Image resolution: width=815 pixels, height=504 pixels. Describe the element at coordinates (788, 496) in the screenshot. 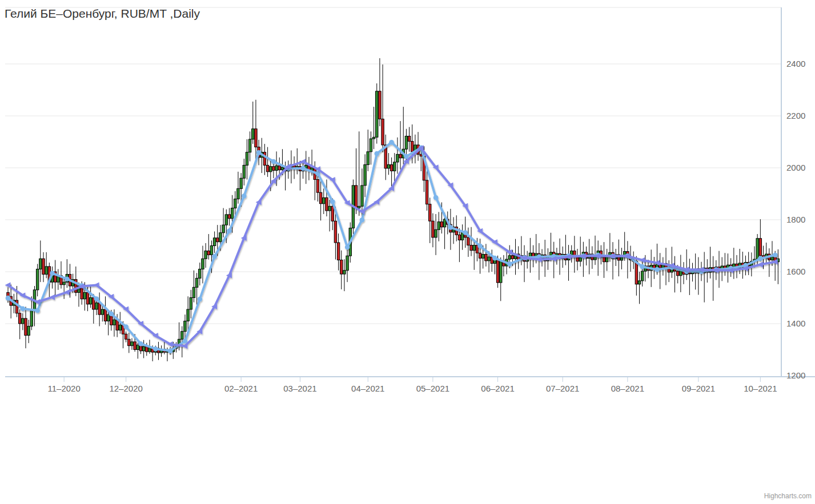

I see `highcharts-credit-link: Highcharts.com` at that location.